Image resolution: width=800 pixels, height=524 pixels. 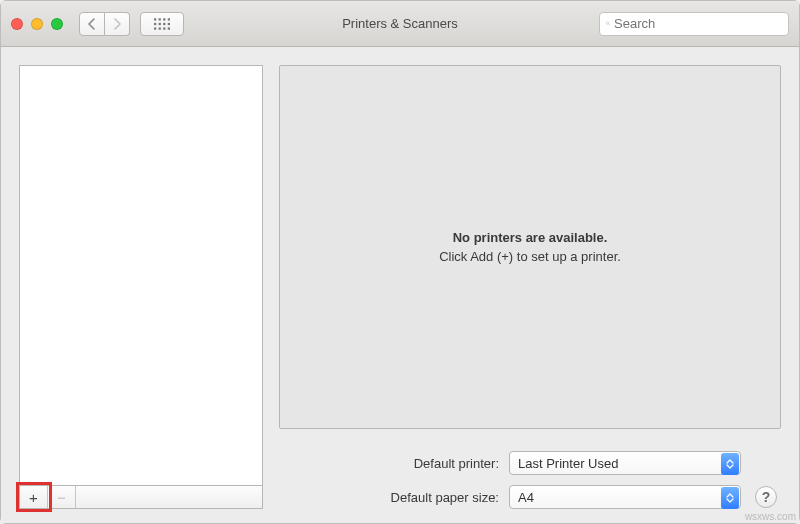 What do you see at coordinates (568, 464) in the screenshot?
I see `default-printer-value: Last Printer Used` at bounding box center [568, 464].